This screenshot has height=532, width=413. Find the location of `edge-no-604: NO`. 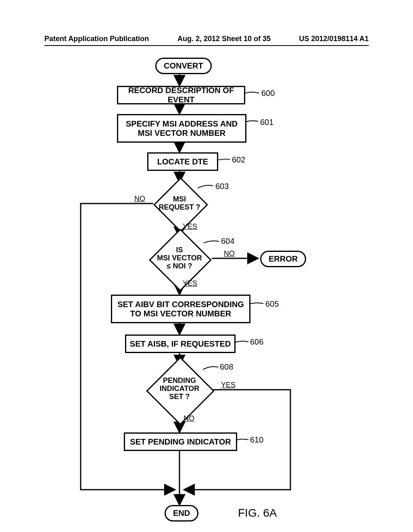

edge-no-604: NO is located at coordinates (229, 254).